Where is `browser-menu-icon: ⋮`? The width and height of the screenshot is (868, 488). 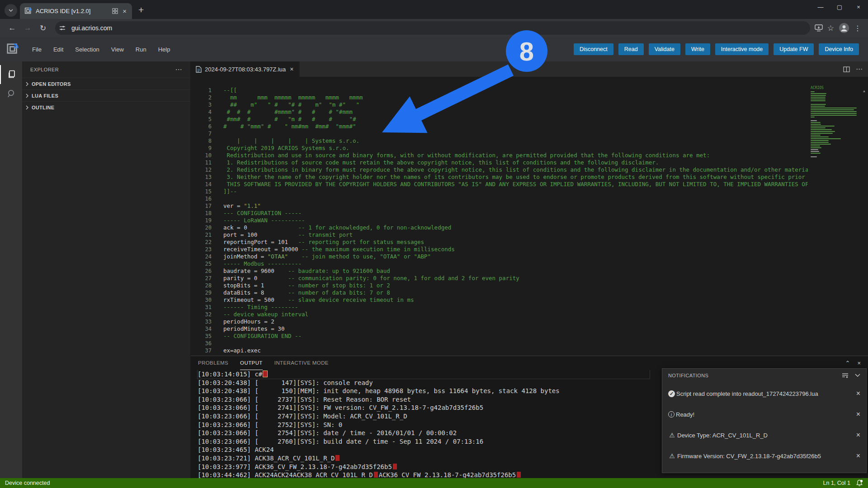 browser-menu-icon: ⋮ is located at coordinates (858, 28).